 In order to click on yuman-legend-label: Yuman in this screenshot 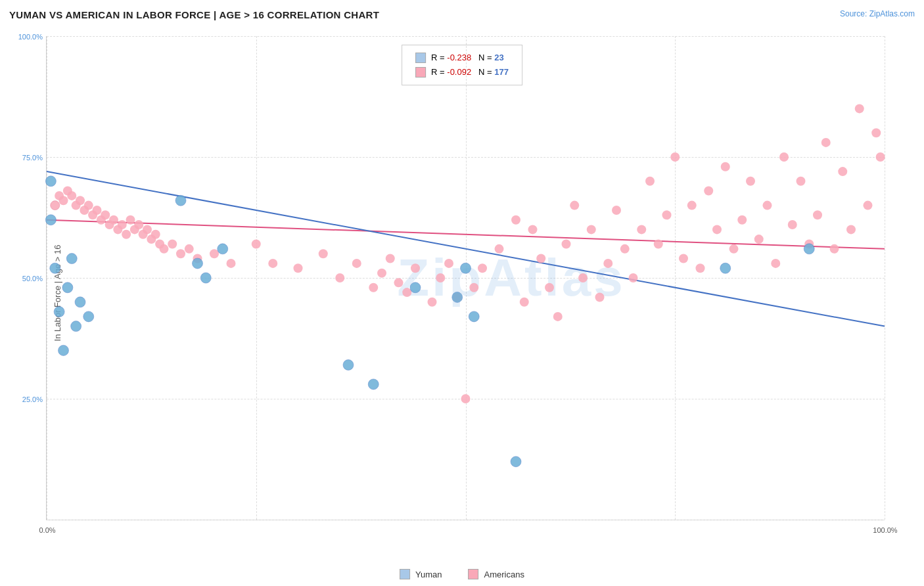, I will do `click(428, 574)`.